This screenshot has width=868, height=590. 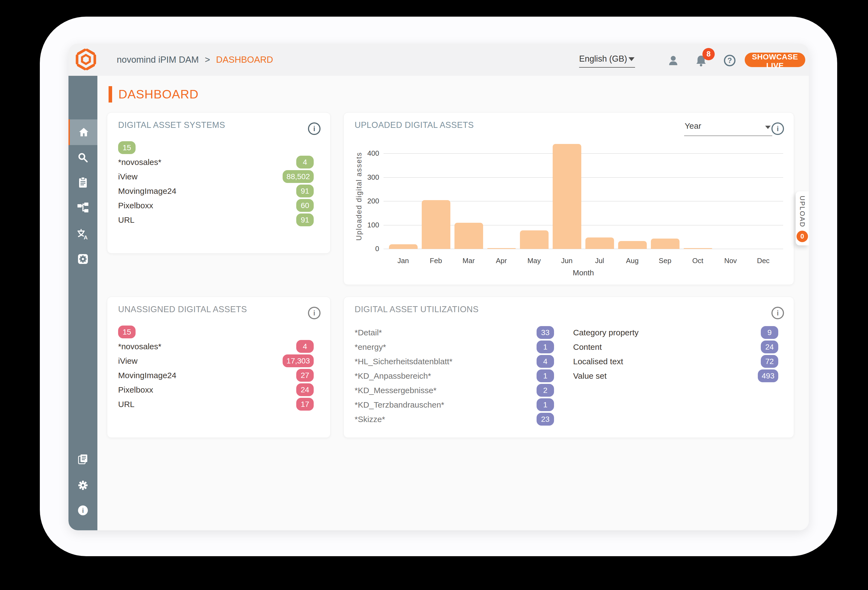 What do you see at coordinates (373, 225) in the screenshot?
I see `y-tick-label: 100` at bounding box center [373, 225].